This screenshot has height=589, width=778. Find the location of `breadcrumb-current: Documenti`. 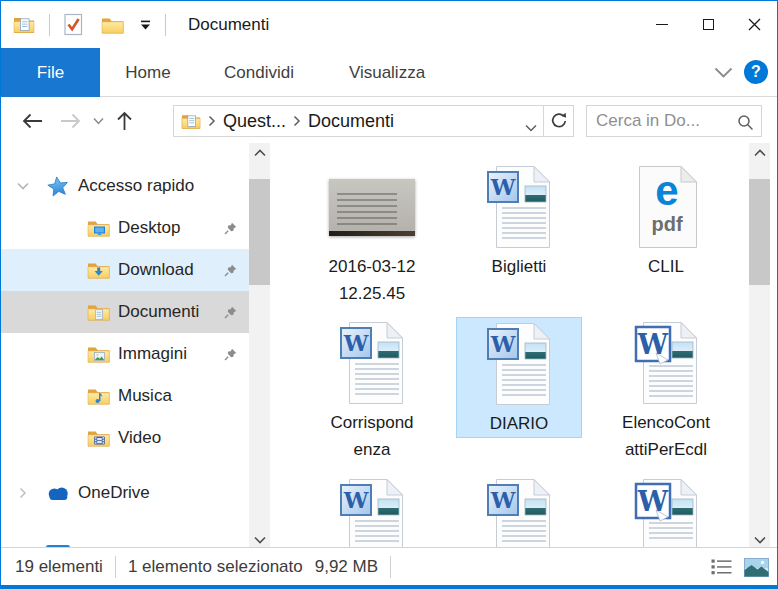

breadcrumb-current: Documenti is located at coordinates (351, 122).